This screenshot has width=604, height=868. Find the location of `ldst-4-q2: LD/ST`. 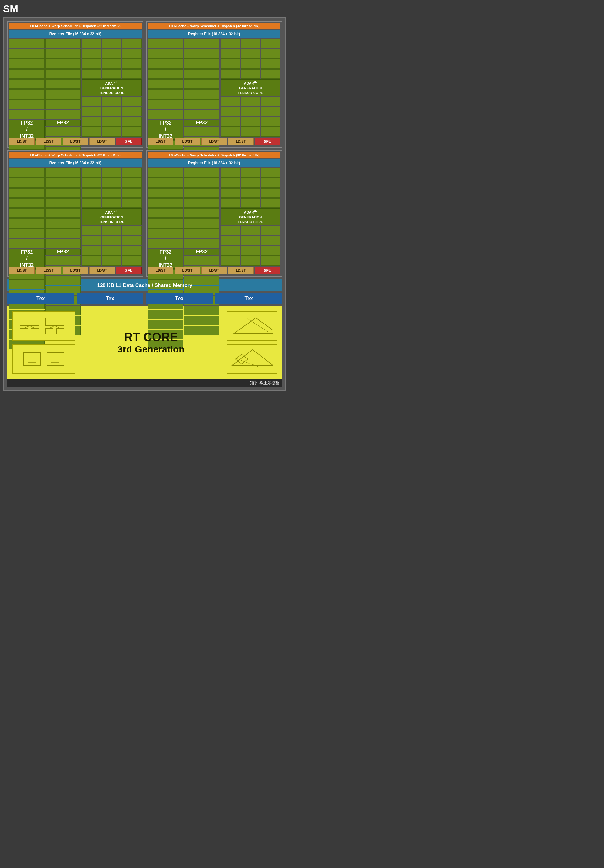

ldst-4-q2: LD/ST is located at coordinates (241, 142).